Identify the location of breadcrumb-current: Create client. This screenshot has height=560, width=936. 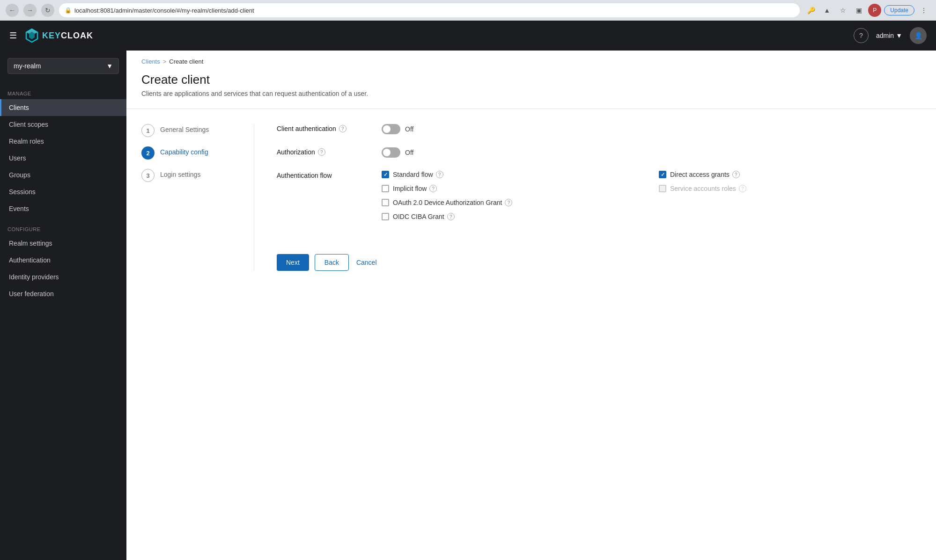
(186, 62).